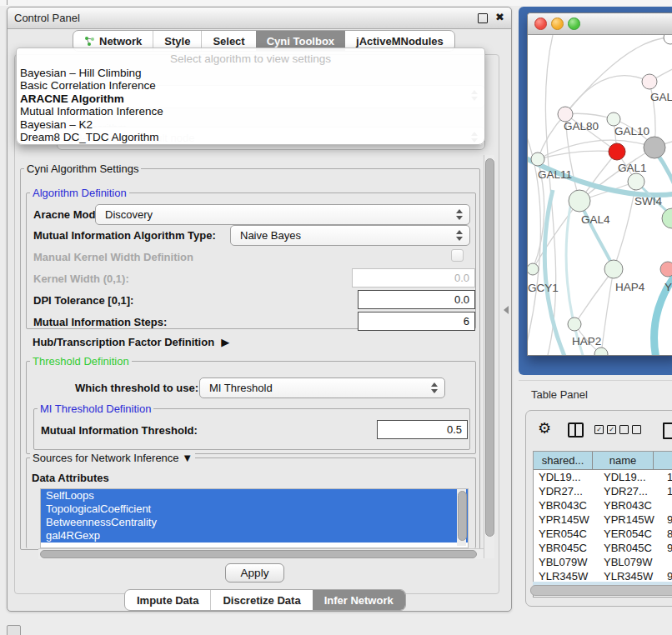 The width and height of the screenshot is (672, 635). I want to click on table-row: YBR043CYBR043C, so click(603, 505).